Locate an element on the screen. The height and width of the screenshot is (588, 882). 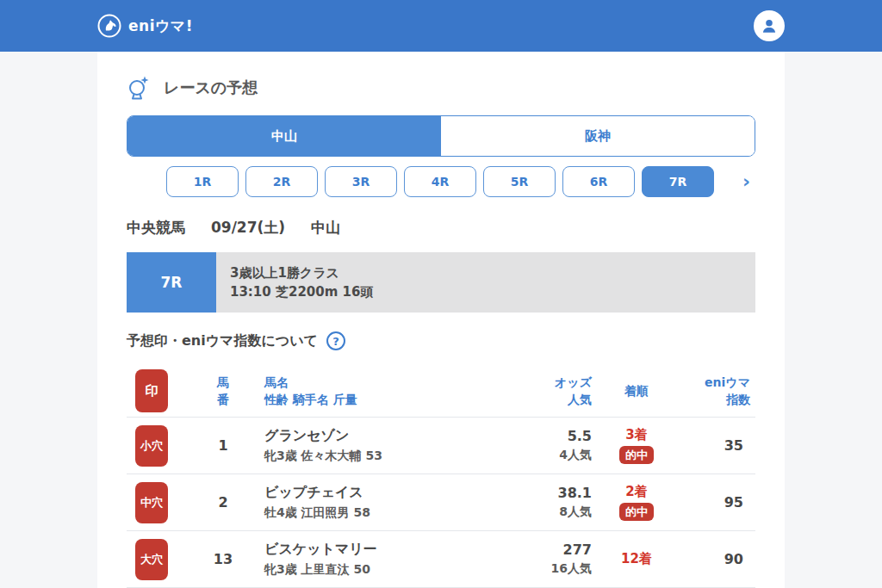
horse-name-cell: グランセゾン 牝3歳 佐々木大輔 53 is located at coordinates (376, 446).